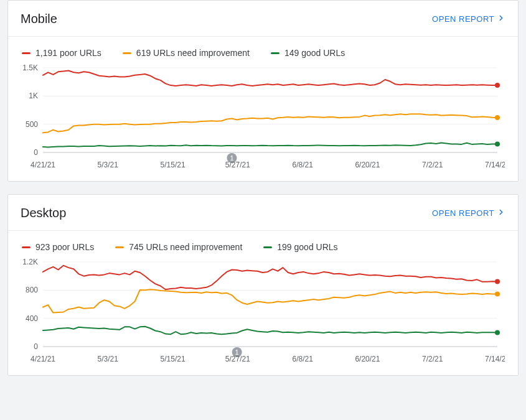 This screenshot has width=526, height=420. What do you see at coordinates (39, 19) in the screenshot?
I see `mobile-title: Mobile` at bounding box center [39, 19].